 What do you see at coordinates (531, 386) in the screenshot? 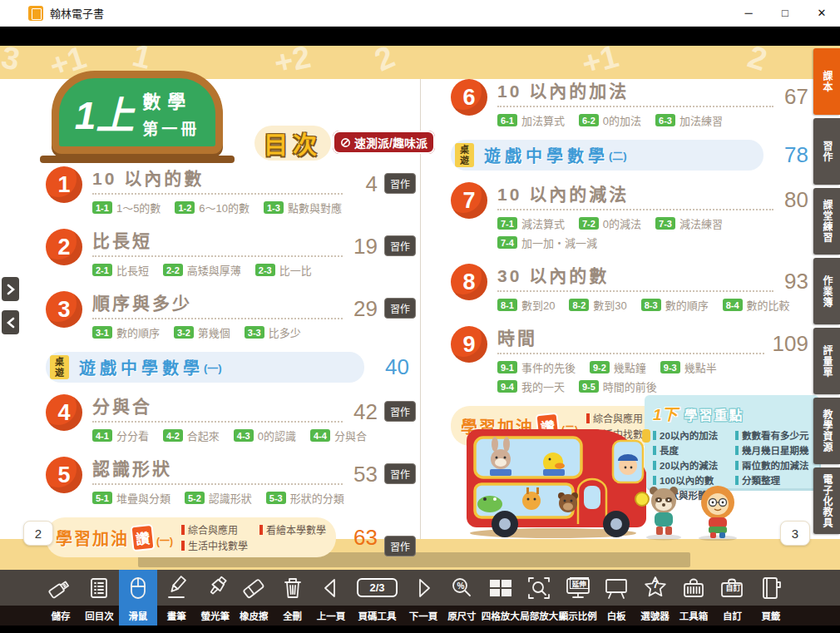
I see `section-item: 9-4 我的一天` at bounding box center [531, 386].